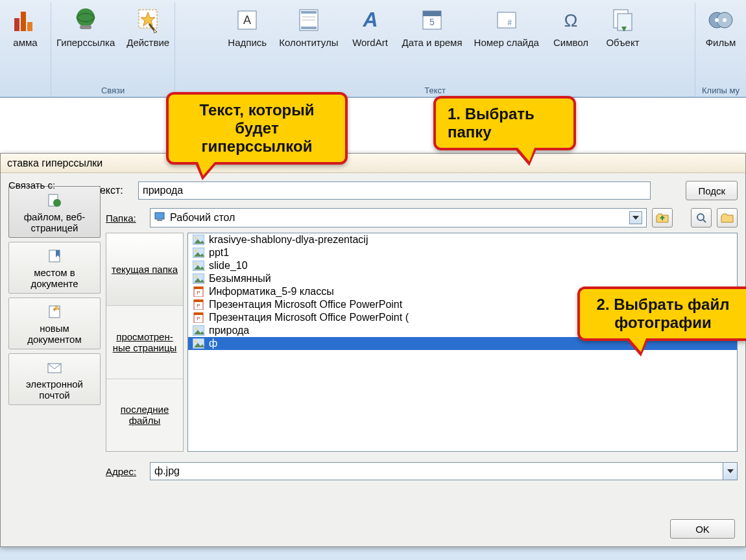 The image size is (746, 560). Describe the element at coordinates (309, 20) in the screenshot. I see `header-footer-icon` at that location.